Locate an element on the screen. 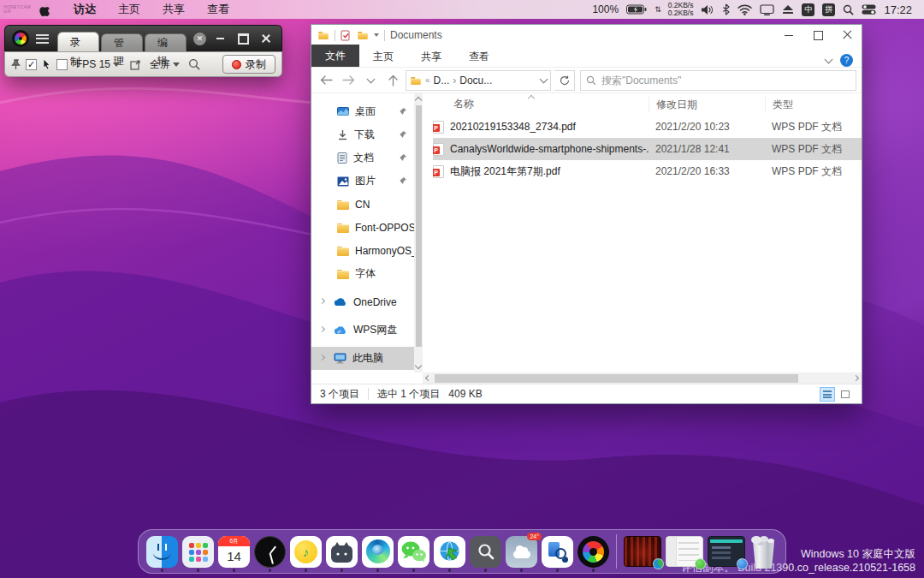 The height and width of the screenshot is (578, 924). recorder-minimize-button is located at coordinates (220, 39).